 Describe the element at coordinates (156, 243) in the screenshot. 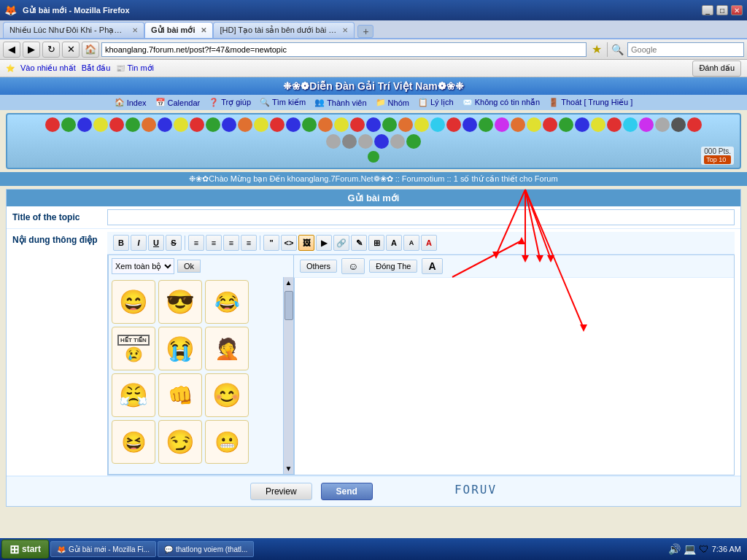

I see `underline-button: U` at that location.